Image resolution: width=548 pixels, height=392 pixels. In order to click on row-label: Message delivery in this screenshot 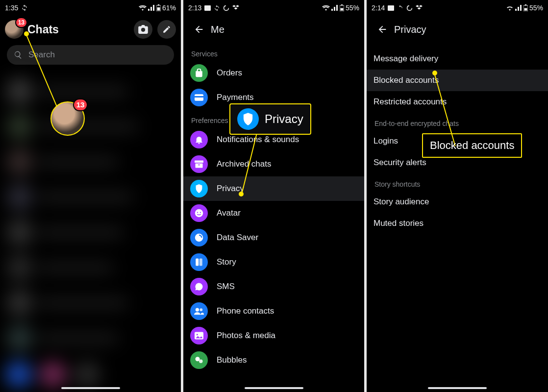, I will do `click(406, 59)`.